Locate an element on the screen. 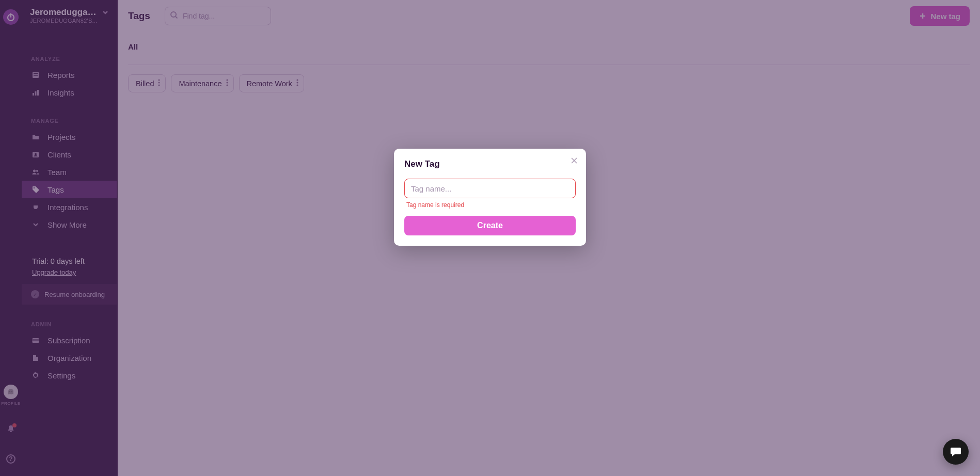  modal-title: New Tag is located at coordinates (490, 164).